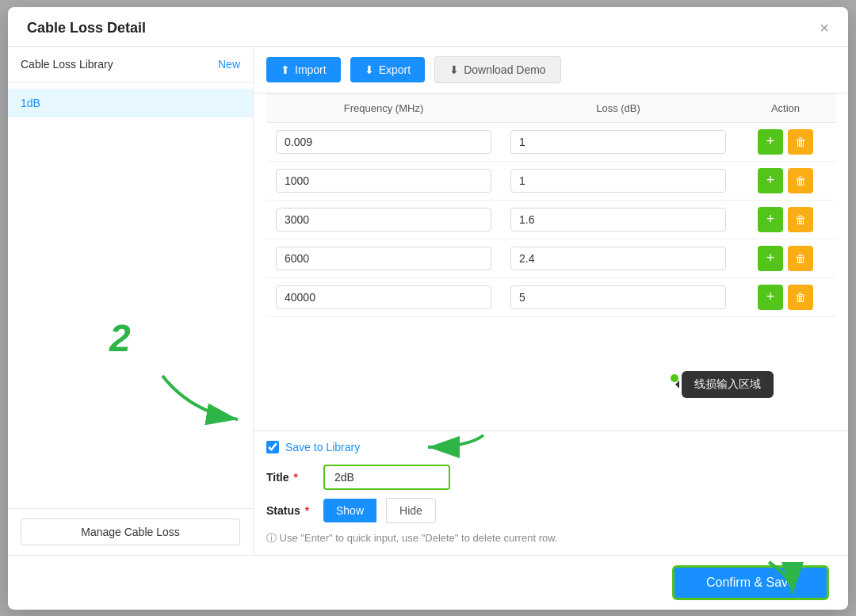  What do you see at coordinates (130, 532) in the screenshot?
I see `manage-cable-loss-button: Manage Cable Loss` at bounding box center [130, 532].